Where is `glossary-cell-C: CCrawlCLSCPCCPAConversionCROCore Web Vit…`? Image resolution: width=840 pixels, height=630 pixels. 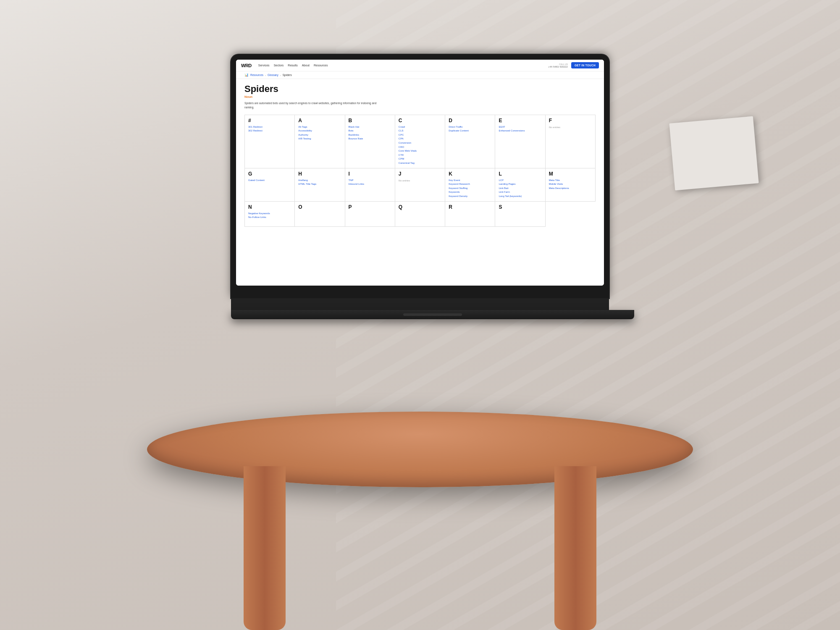
glossary-cell-C: CCrawlCLSCPCCPAConversionCROCore Web Vit… is located at coordinates (420, 142).